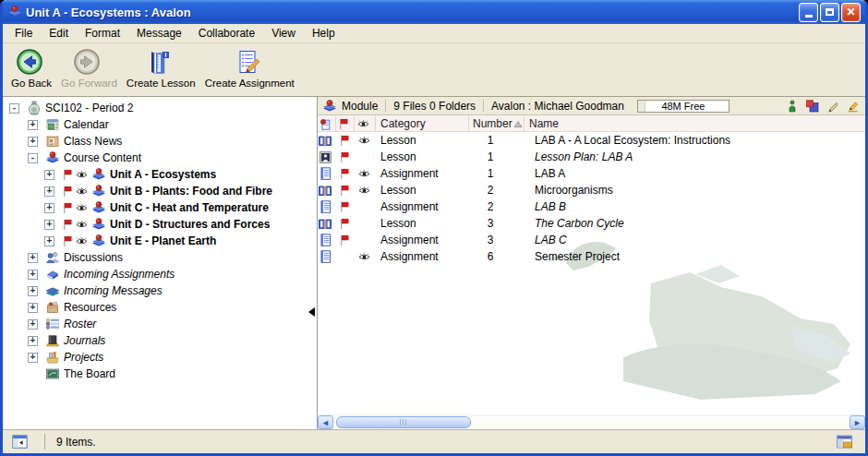  I want to click on tree-item-label: Journals, so click(85, 341).